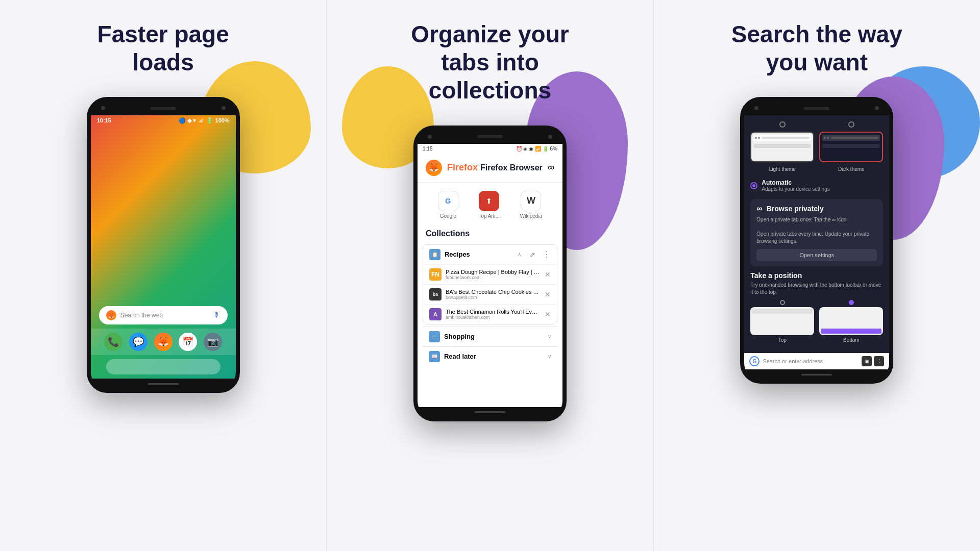  I want to click on panel1-title: Faster page loads, so click(163, 48).